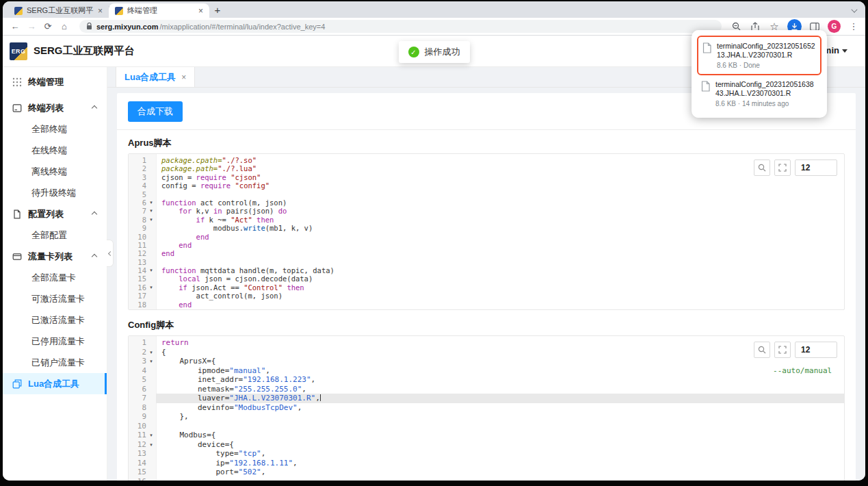  Describe the element at coordinates (486, 435) in the screenshot. I see `code-line: 11▾ Modbus={` at that location.